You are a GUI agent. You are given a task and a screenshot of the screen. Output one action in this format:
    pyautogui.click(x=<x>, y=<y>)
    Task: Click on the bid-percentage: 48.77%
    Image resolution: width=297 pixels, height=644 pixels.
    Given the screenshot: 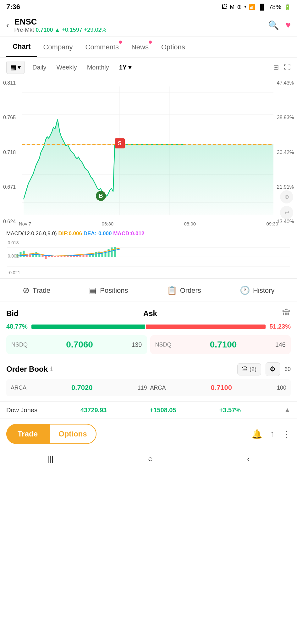 What is the action you would take?
    pyautogui.click(x=17, y=326)
    